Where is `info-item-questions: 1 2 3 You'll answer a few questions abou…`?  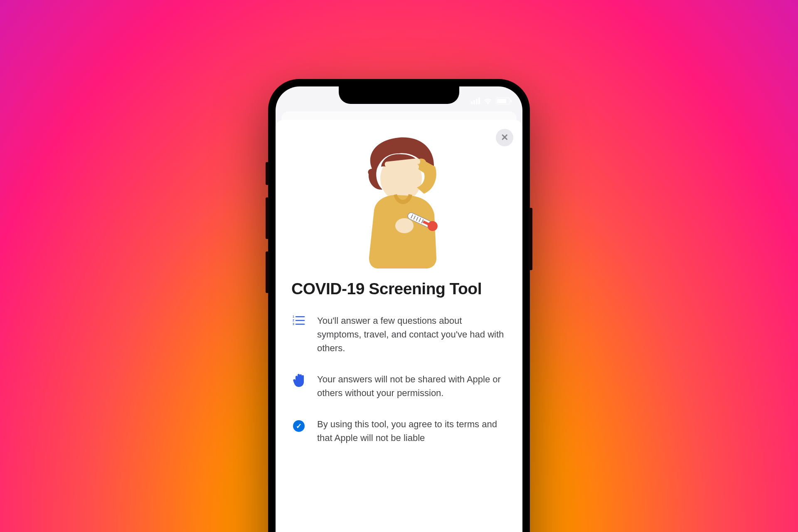 info-item-questions: 1 2 3 You'll answer a few questions abou… is located at coordinates (399, 334).